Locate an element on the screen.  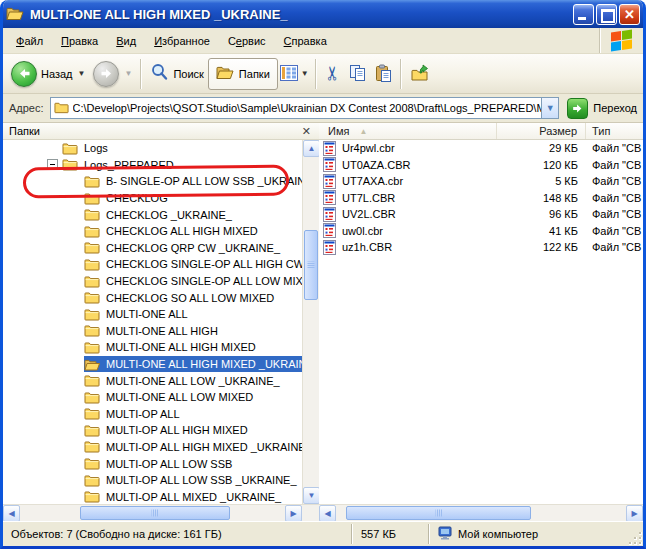
tree-item: MULTI-OP ALL MIXED _UKRAINE_ is located at coordinates (161, 496).